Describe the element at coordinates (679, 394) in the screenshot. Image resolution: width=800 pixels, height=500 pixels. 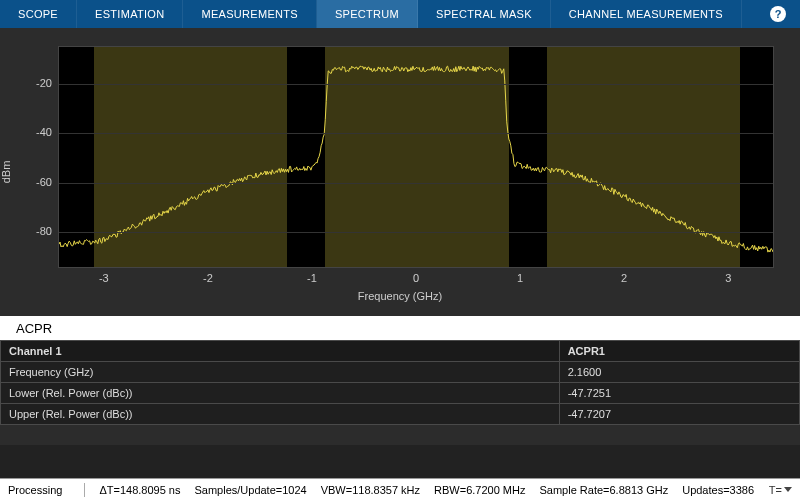
I see `acpr-value: -47.7251` at that location.